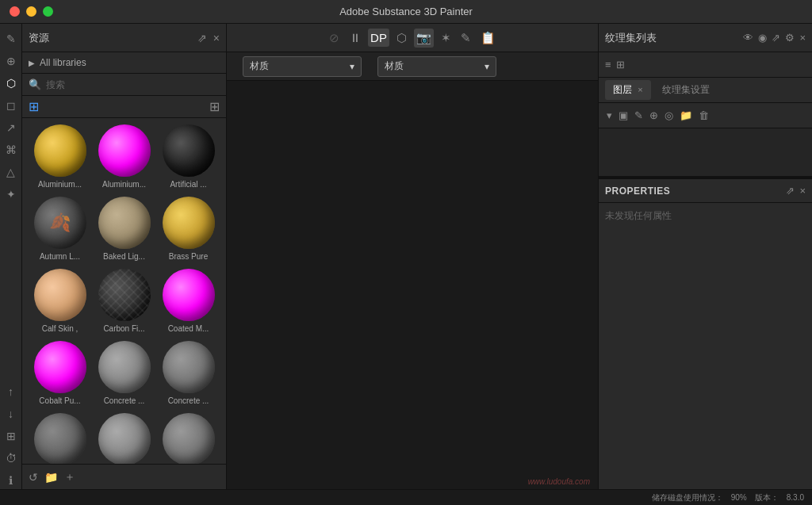  Describe the element at coordinates (776, 38) in the screenshot. I see `texture-popout-icon: ⇗` at that location.